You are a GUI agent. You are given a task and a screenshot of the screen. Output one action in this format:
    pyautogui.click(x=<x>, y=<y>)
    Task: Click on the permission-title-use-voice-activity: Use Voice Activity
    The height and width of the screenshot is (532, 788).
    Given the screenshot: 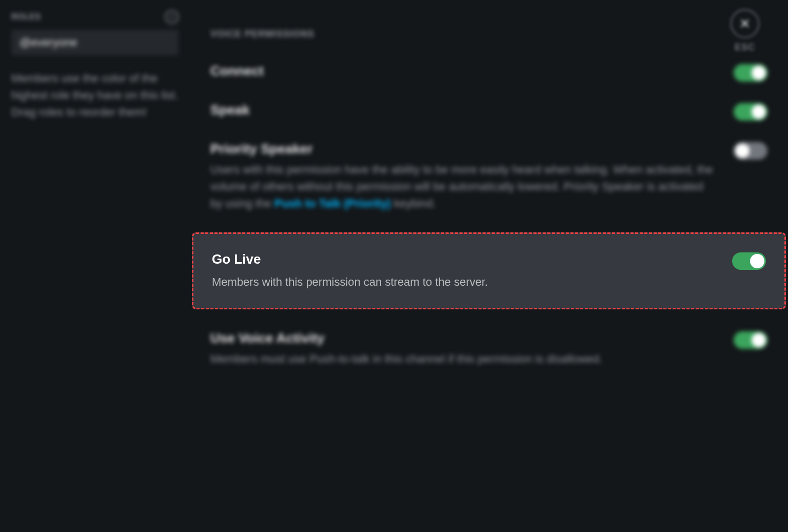 What is the action you would take?
    pyautogui.click(x=462, y=339)
    